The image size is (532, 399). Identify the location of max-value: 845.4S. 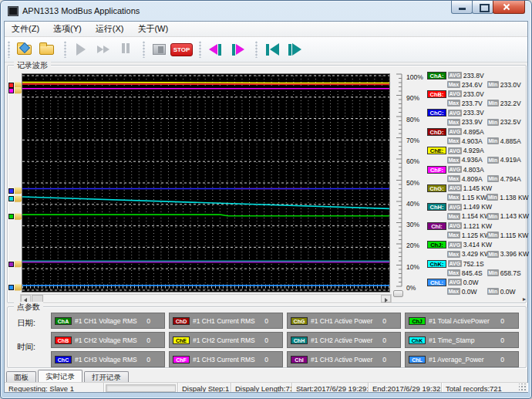
(475, 273).